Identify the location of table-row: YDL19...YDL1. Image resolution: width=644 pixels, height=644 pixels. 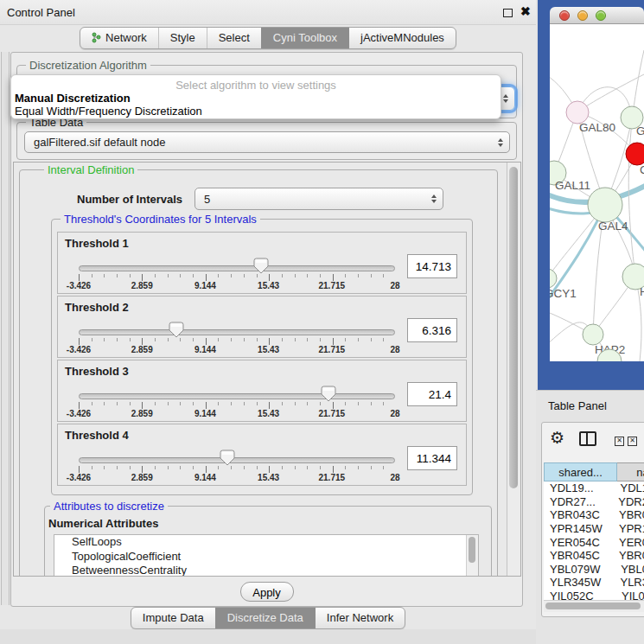
(594, 488).